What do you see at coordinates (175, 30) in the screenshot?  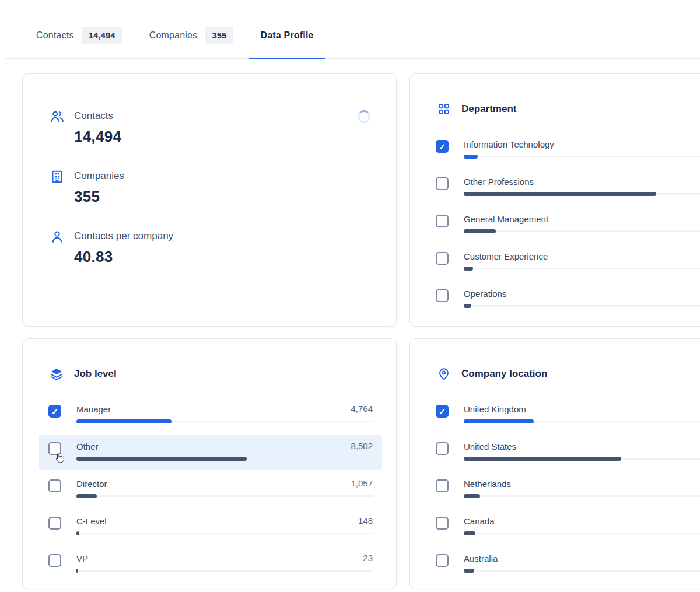 I see `tab-bar: Contacts 14,494 Companies 355 Data Profi…` at bounding box center [175, 30].